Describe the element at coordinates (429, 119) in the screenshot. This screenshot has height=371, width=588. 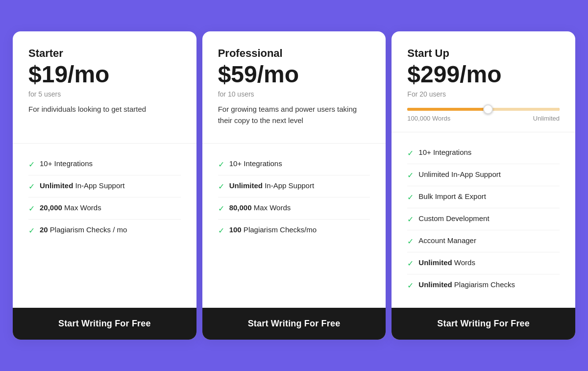
I see `slider-label-left: 100,000 Words` at that location.